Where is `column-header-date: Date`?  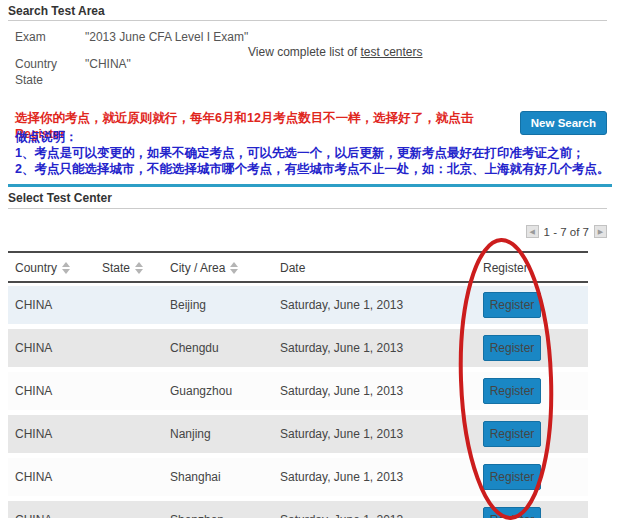
column-header-date: Date is located at coordinates (292, 268).